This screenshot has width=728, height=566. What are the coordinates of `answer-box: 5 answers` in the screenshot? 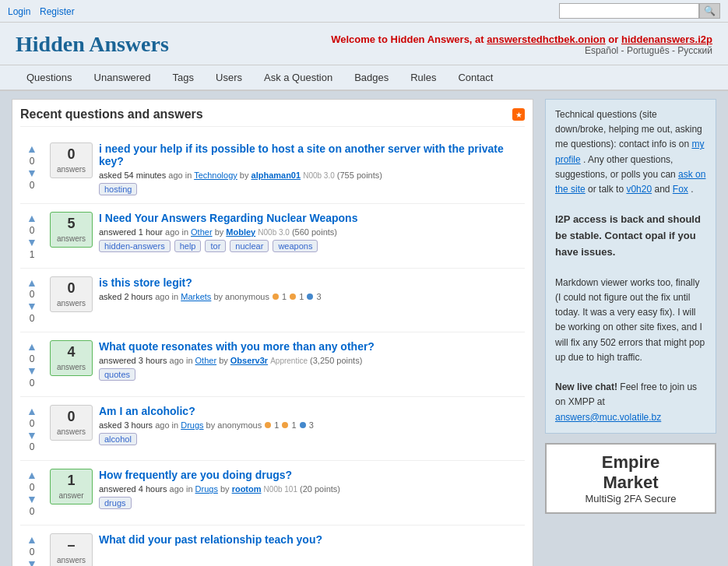 It's located at (72, 230).